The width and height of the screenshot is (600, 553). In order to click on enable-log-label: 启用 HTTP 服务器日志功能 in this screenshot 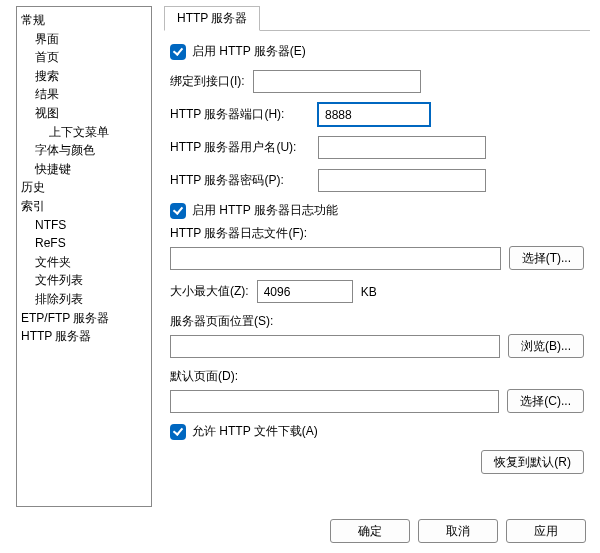, I will do `click(265, 210)`.